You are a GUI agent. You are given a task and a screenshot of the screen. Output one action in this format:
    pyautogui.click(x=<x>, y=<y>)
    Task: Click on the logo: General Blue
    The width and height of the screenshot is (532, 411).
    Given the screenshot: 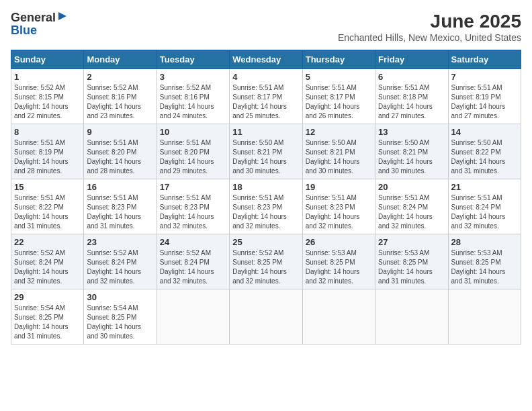 What is the action you would take?
    pyautogui.click(x=39, y=24)
    